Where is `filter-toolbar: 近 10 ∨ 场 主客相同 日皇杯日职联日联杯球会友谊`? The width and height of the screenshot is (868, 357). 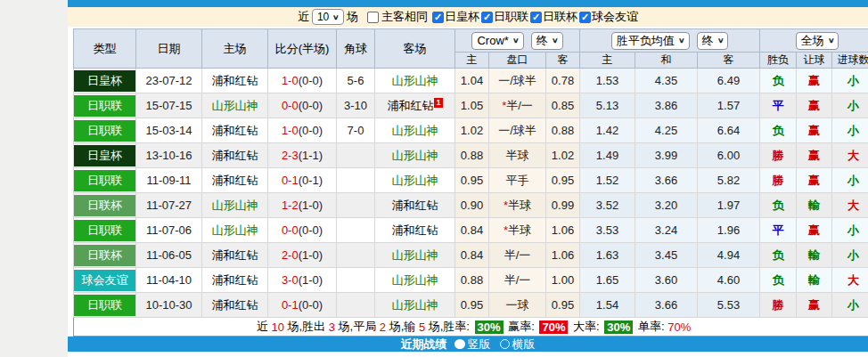 filter-toolbar: 近 10 ∨ 场 主客相同 日皇杯日职联日联杯球会友谊 is located at coordinates (468, 17).